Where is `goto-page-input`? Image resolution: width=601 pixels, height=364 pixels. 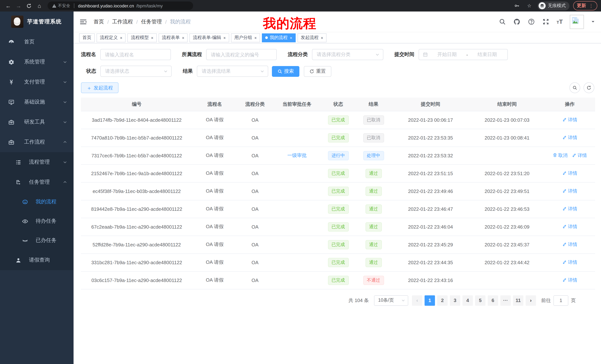
goto-page-input is located at coordinates (561, 300).